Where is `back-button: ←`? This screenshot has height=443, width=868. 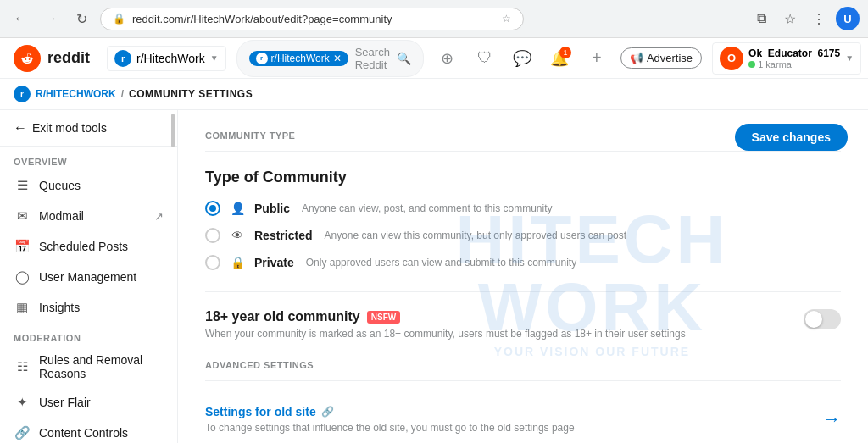
back-button: ← is located at coordinates (20, 19).